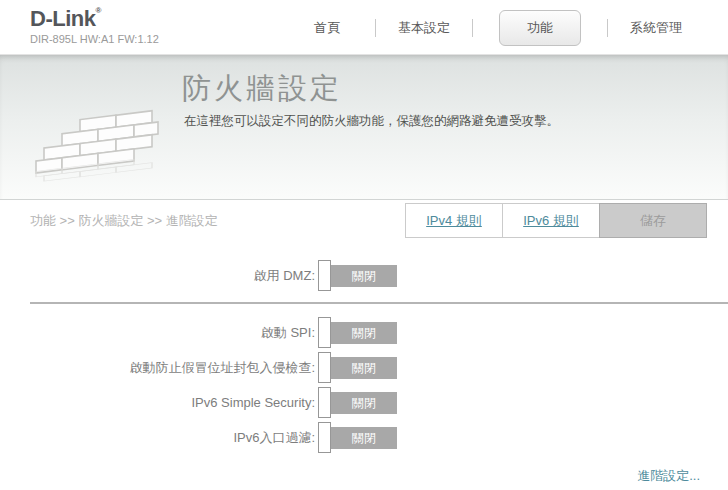  What do you see at coordinates (364, 220) in the screenshot?
I see `toolbar: 功能 >> 防火牆設定 >> 進階設定 IPv4 規則 IPv6 規則 儲存` at bounding box center [364, 220].